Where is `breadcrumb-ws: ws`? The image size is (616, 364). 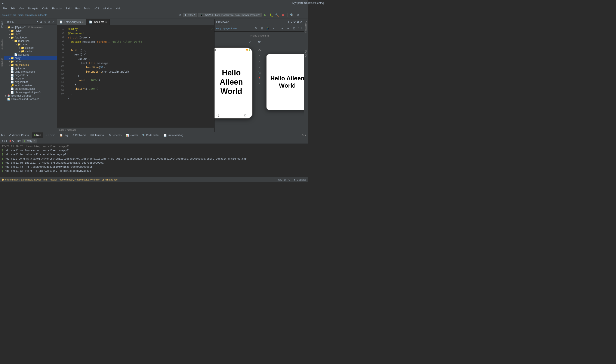 breadcrumb-ws: ws is located at coordinates (3, 15).